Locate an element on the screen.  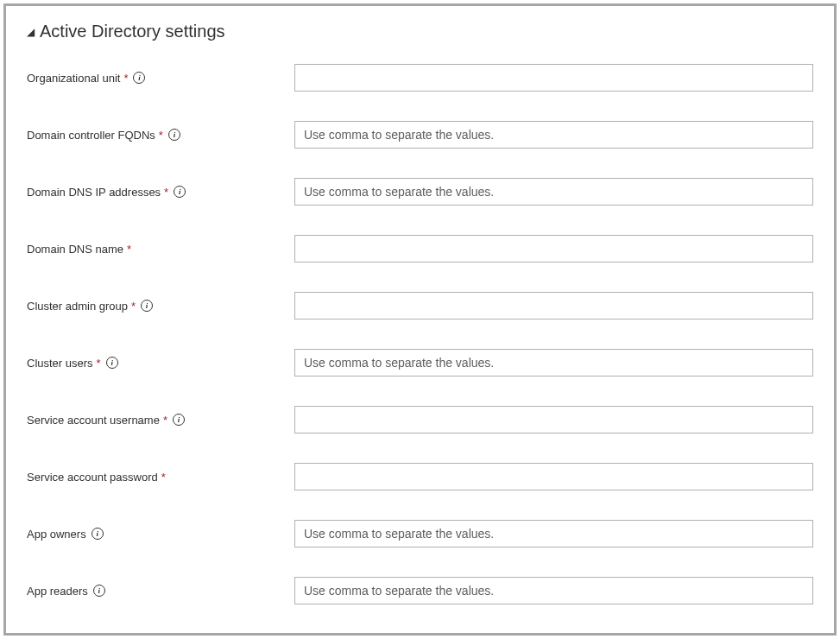
row-service-account-username: Service account username * i is located at coordinates (420, 420).